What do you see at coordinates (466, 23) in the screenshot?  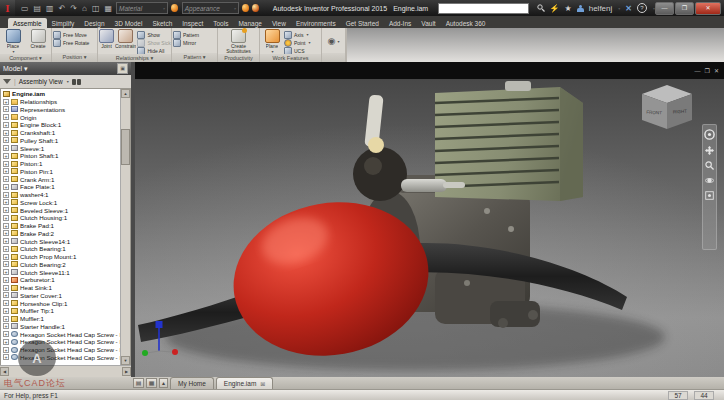 I see `ribbon-tab-autodesk-360: Autodesk 360` at bounding box center [466, 23].